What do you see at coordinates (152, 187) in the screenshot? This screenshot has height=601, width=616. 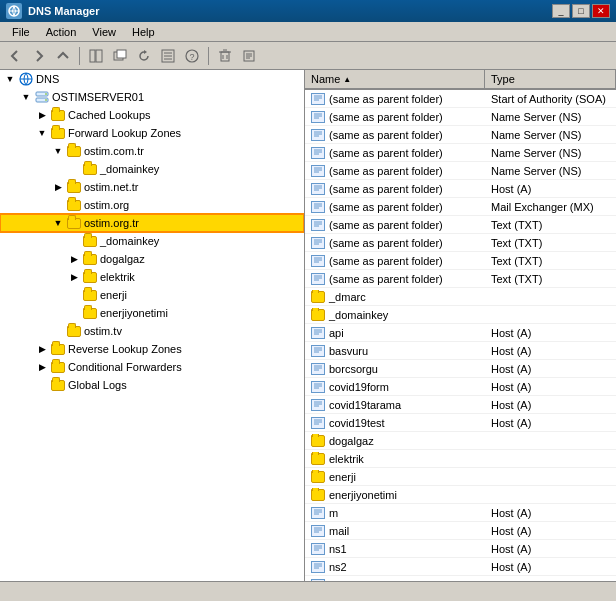 I see `tree-node-ostim-net: ▶ ostim.net.tr` at bounding box center [152, 187].